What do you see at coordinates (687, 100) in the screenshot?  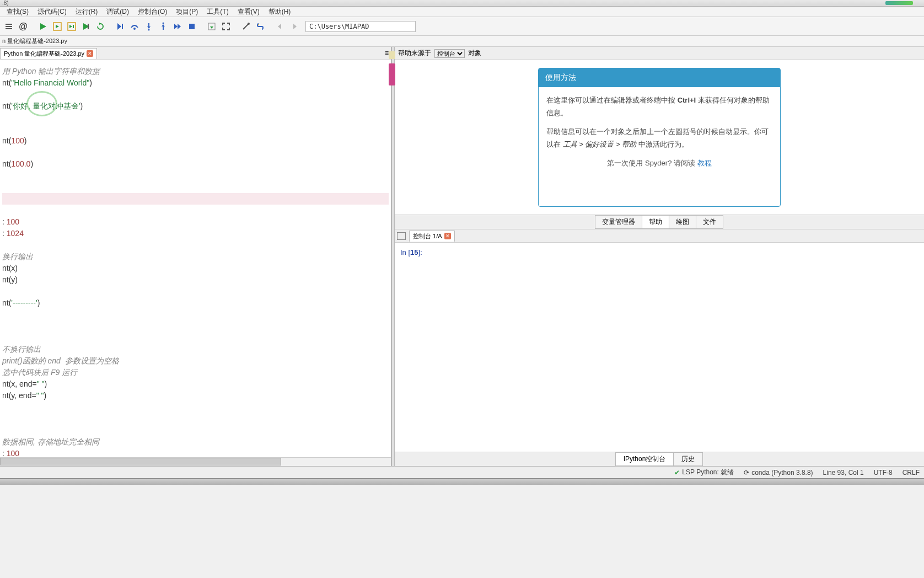 I see `help-key: Ctrl+I` at bounding box center [687, 100].